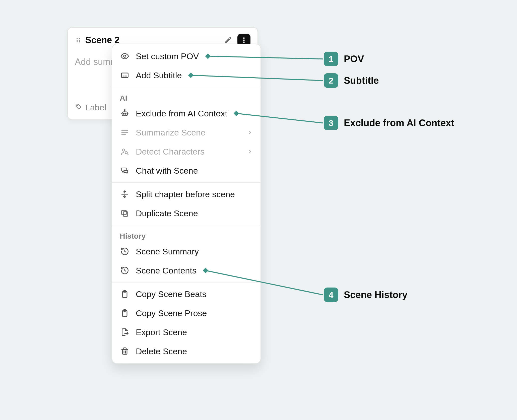 This screenshot has width=517, height=420. I want to click on menu-item-label: Add Subtitle, so click(159, 75).